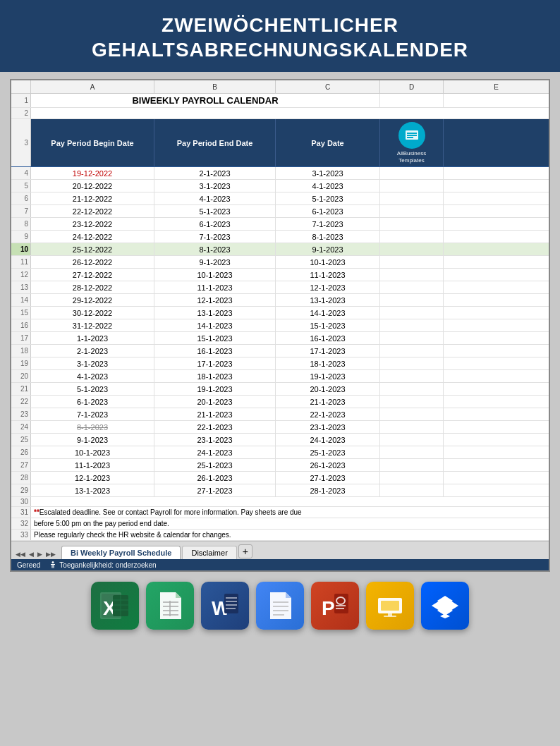 The image size is (560, 746). What do you see at coordinates (445, 606) in the screenshot?
I see `dropbox-icon` at bounding box center [445, 606].